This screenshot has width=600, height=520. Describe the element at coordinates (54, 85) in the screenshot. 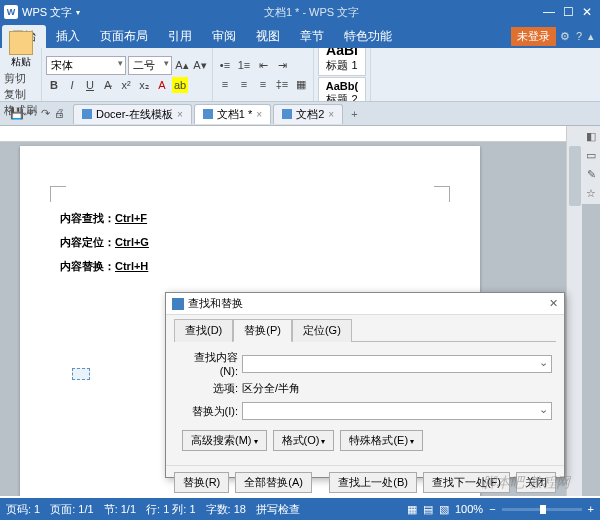

I see `bold-button: B` at that location.